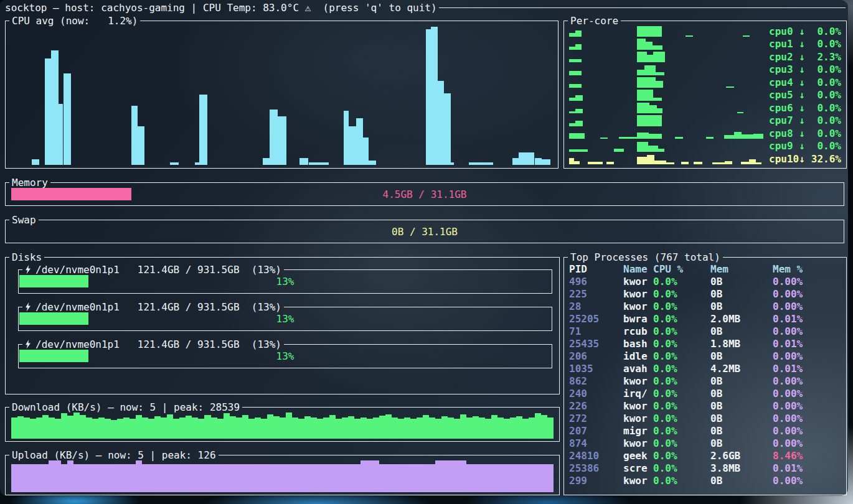 This screenshot has height=504, width=853. Describe the element at coordinates (705, 95) in the screenshot. I see `percore-row: cpu5 ↓0.0%` at that location.